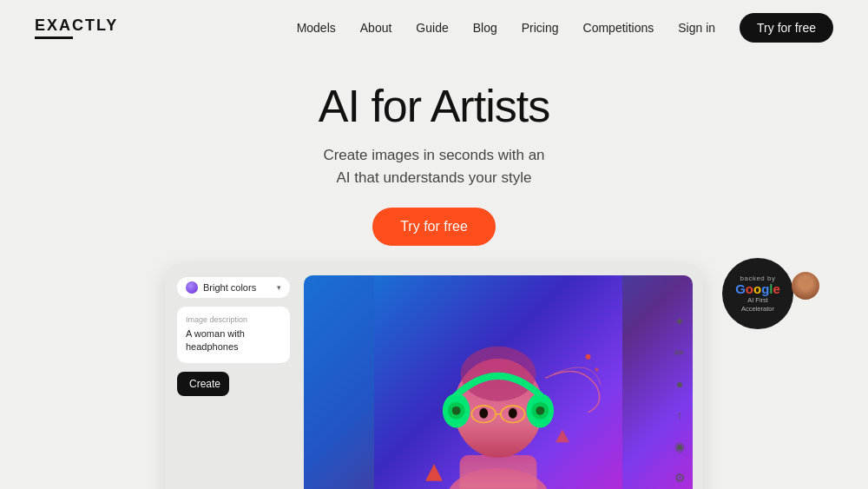  I want to click on upload-icon: ↑, so click(680, 415).